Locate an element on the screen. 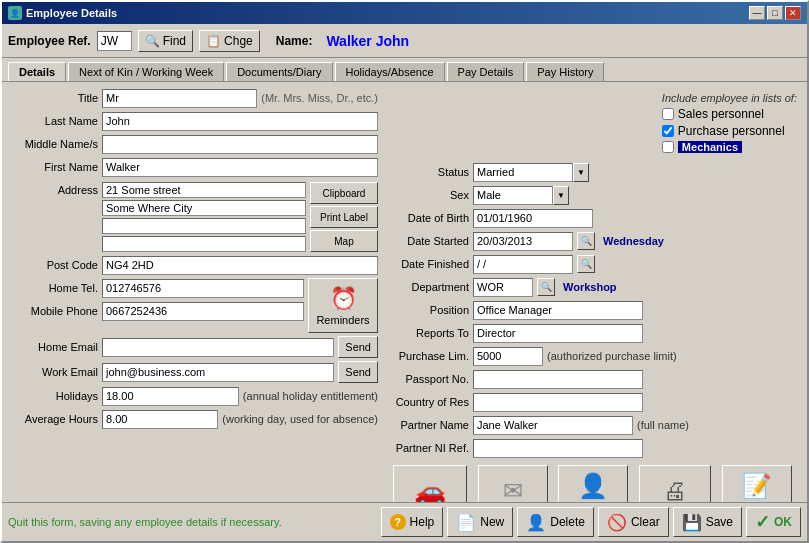  tab-next-of-kin: Next of Kin / Working Week is located at coordinates (146, 72).